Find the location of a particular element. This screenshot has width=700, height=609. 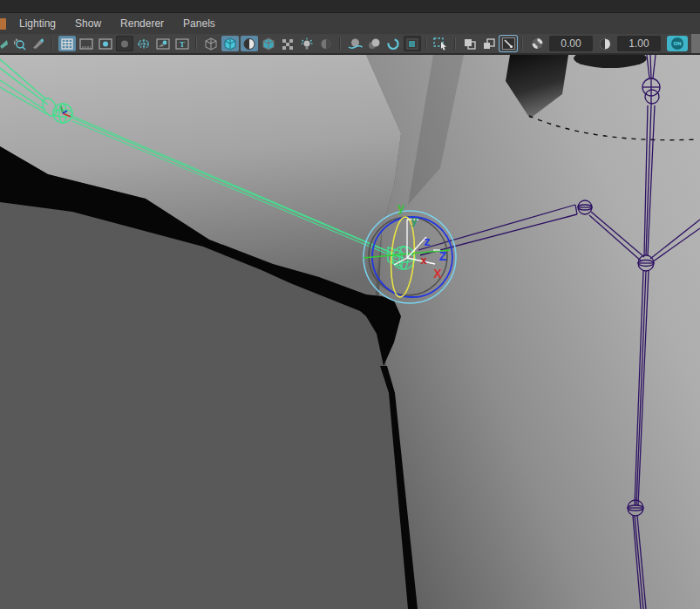

grid-toggle-icon is located at coordinates (67, 44).